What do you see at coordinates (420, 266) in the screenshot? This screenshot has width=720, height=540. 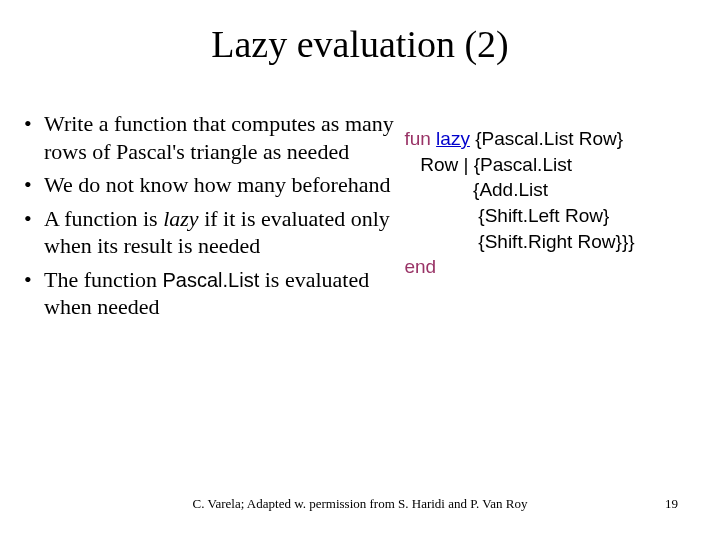 I see `kw-end: end` at bounding box center [420, 266].